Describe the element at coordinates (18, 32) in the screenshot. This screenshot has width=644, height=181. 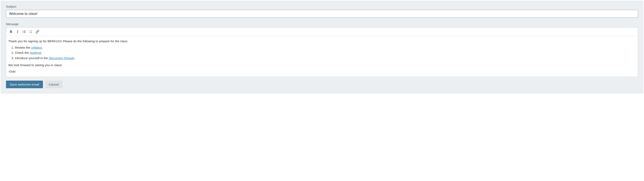
I see `italic-icon: I` at that location.